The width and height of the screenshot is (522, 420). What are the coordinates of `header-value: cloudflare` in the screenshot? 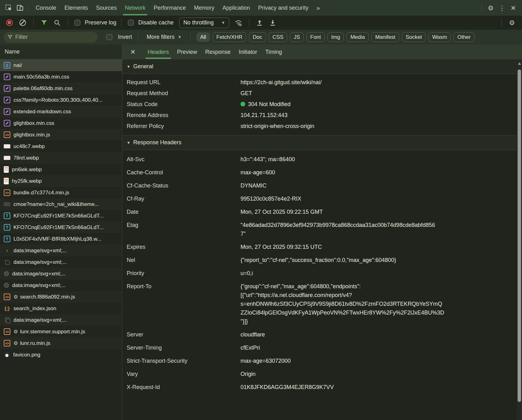 It's located at (253, 335).